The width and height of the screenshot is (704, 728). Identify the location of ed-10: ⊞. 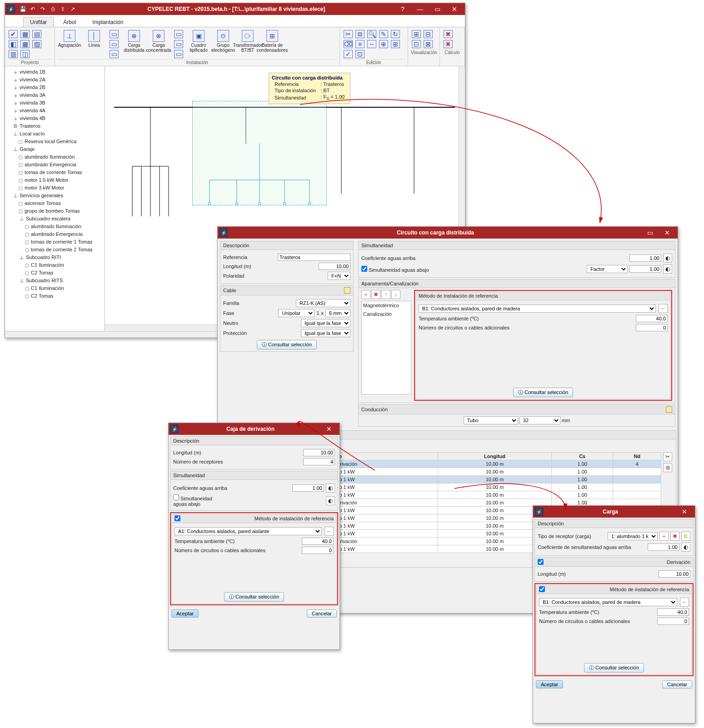
(395, 44).